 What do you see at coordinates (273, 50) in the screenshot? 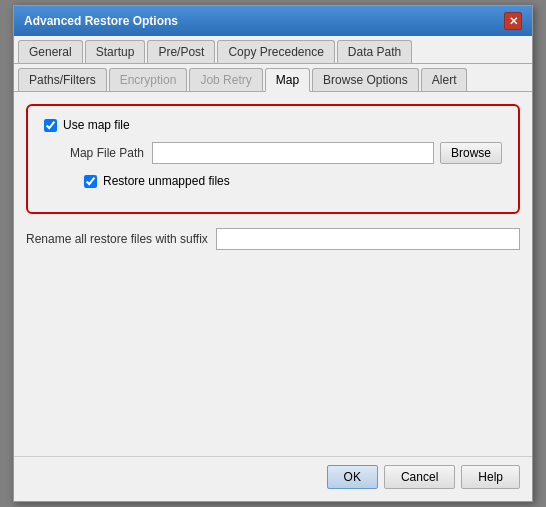
I see `tabs-row1: General Startup Pre/Post Copy Precedence…` at bounding box center [273, 50].